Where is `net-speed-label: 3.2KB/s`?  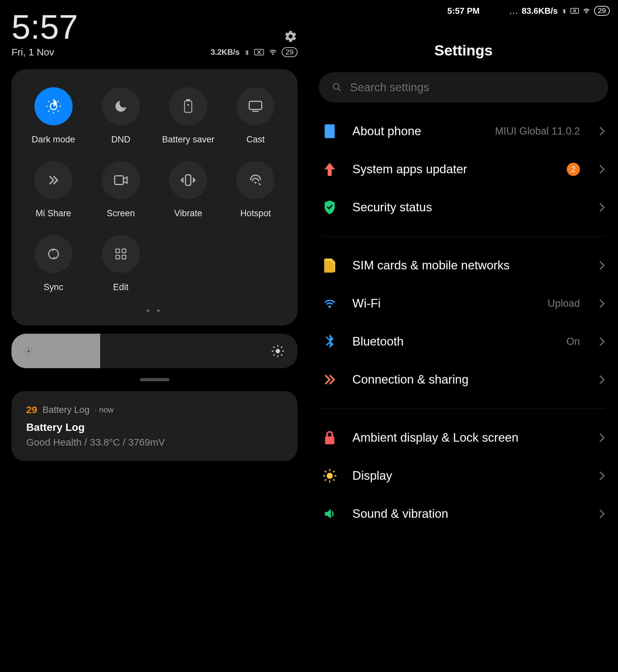
net-speed-label: 3.2KB/s is located at coordinates (225, 52).